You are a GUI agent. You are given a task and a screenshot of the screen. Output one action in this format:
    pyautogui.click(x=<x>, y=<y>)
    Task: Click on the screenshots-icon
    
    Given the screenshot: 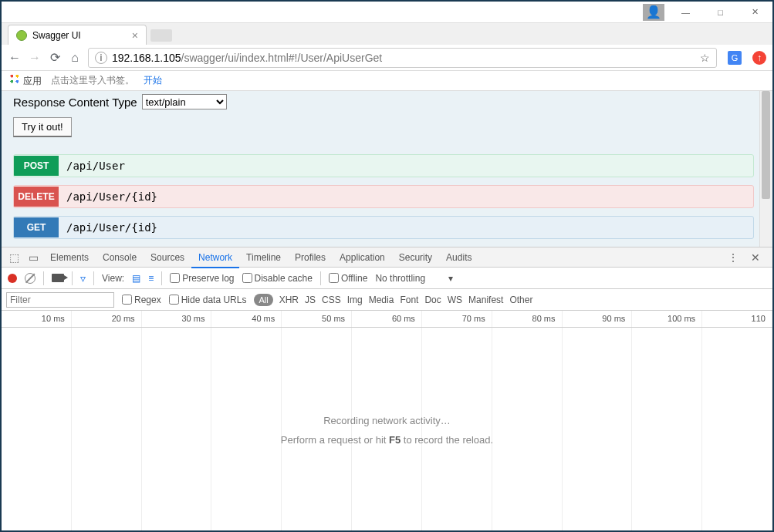 What is the action you would take?
    pyautogui.click(x=58, y=278)
    